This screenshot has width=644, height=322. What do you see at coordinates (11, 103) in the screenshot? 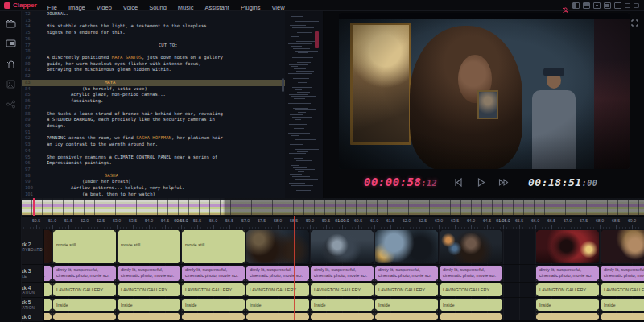
I see `workflow-nodes-icon` at bounding box center [11, 103].